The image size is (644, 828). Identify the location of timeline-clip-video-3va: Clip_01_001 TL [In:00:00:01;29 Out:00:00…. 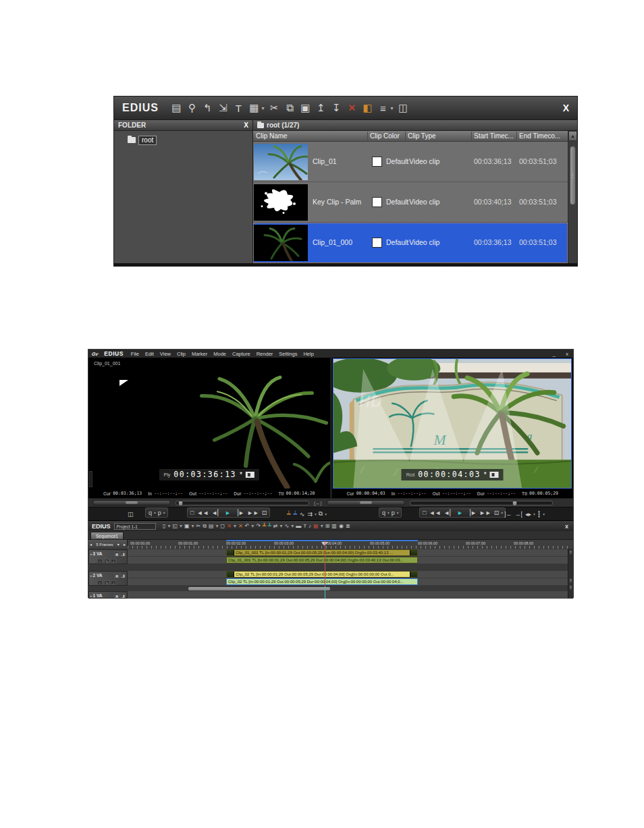
(322, 553).